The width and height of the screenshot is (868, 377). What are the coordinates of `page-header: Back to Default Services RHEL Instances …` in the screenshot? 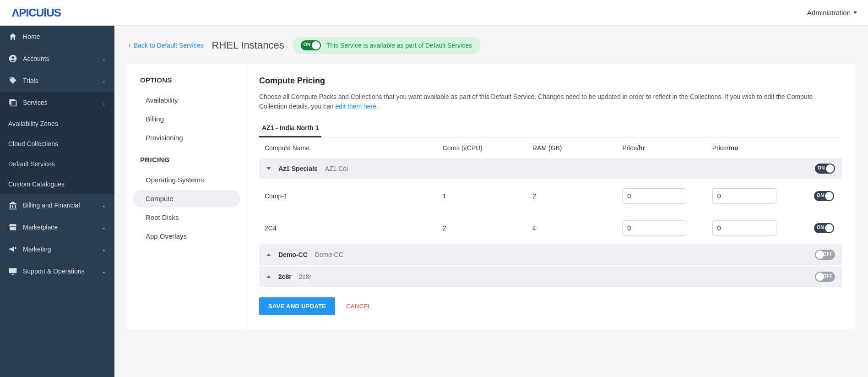 It's located at (491, 45).